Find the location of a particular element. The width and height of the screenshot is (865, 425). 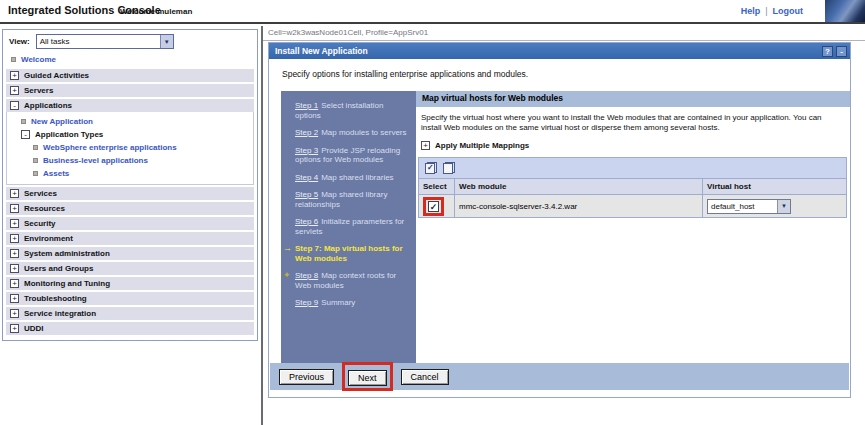

sidebar-section-uddi: + UDDI is located at coordinates (130, 328).